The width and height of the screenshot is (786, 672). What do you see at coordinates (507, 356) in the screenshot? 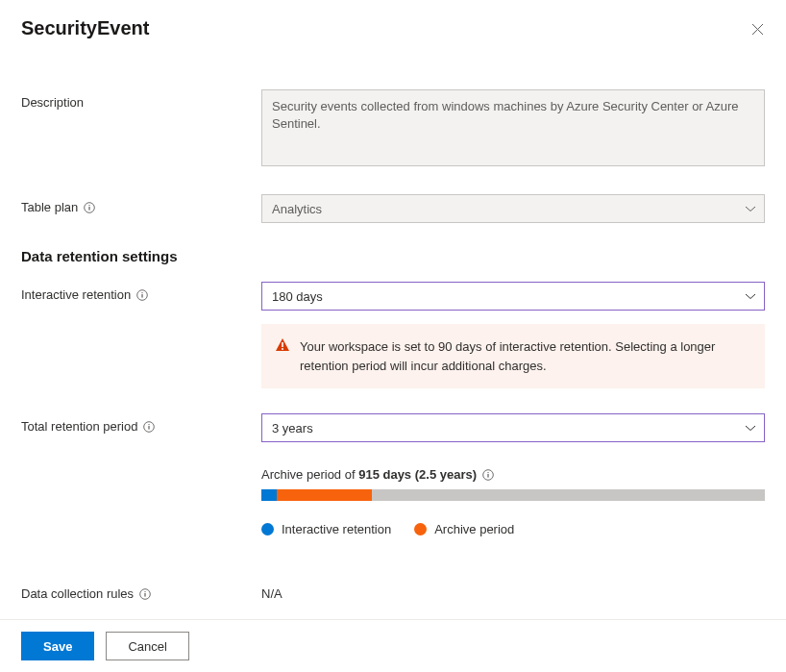
I see `warning-text: Your workspace is set to 90 days of inte…` at bounding box center [507, 356].